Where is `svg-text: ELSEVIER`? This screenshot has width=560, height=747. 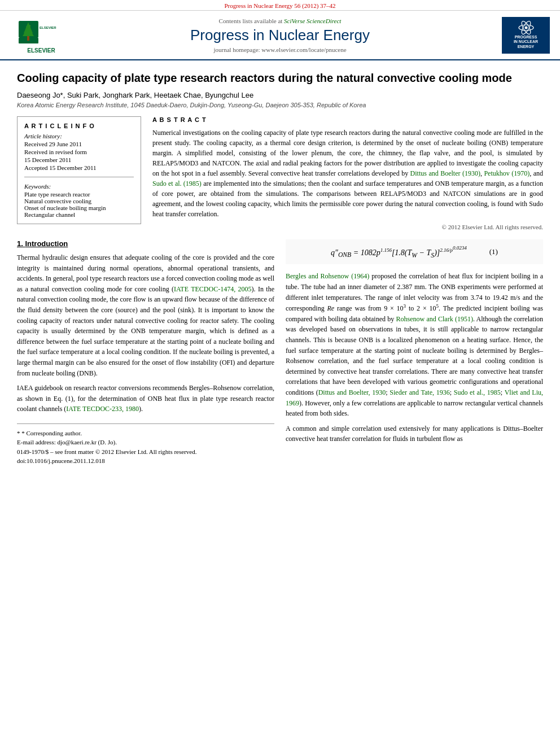 svg-text: ELSEVIER is located at coordinates (48, 28).